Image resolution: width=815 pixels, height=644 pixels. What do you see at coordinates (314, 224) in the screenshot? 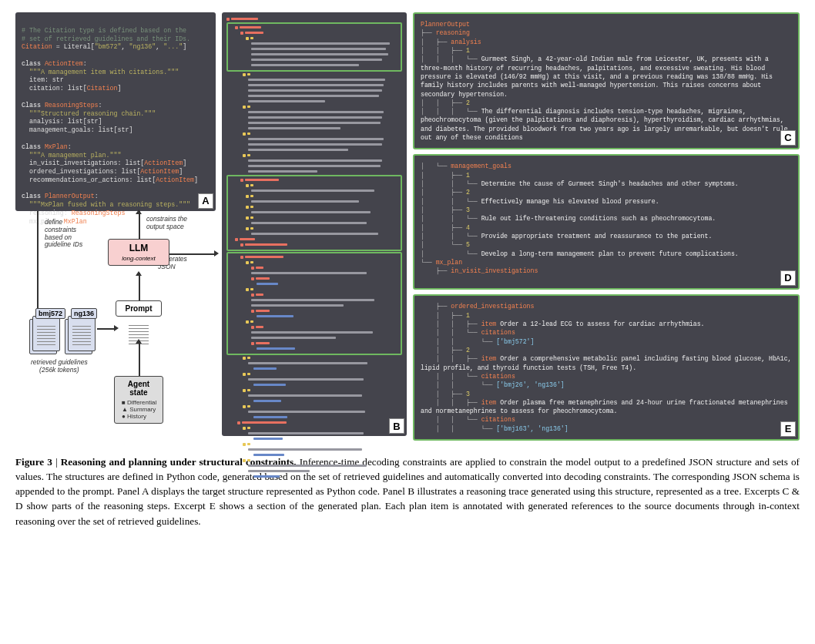
I see `middle-column: B` at bounding box center [314, 224].